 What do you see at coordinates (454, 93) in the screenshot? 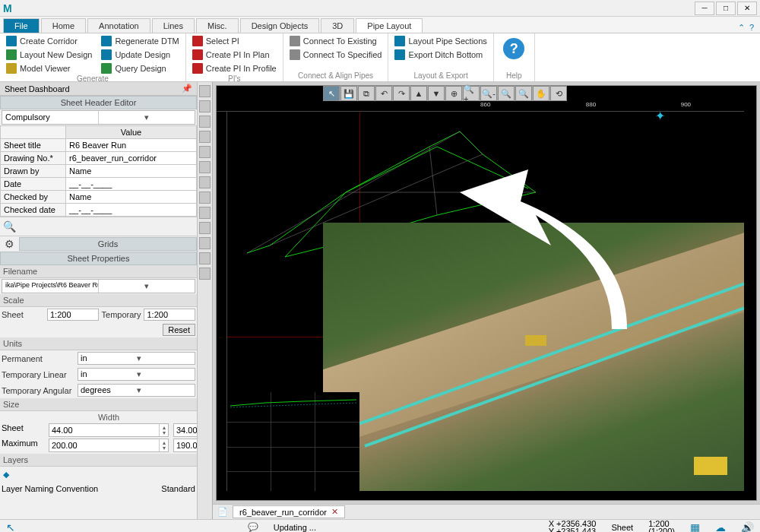
I see `zoom-extents-icon: ⊕` at bounding box center [454, 93].